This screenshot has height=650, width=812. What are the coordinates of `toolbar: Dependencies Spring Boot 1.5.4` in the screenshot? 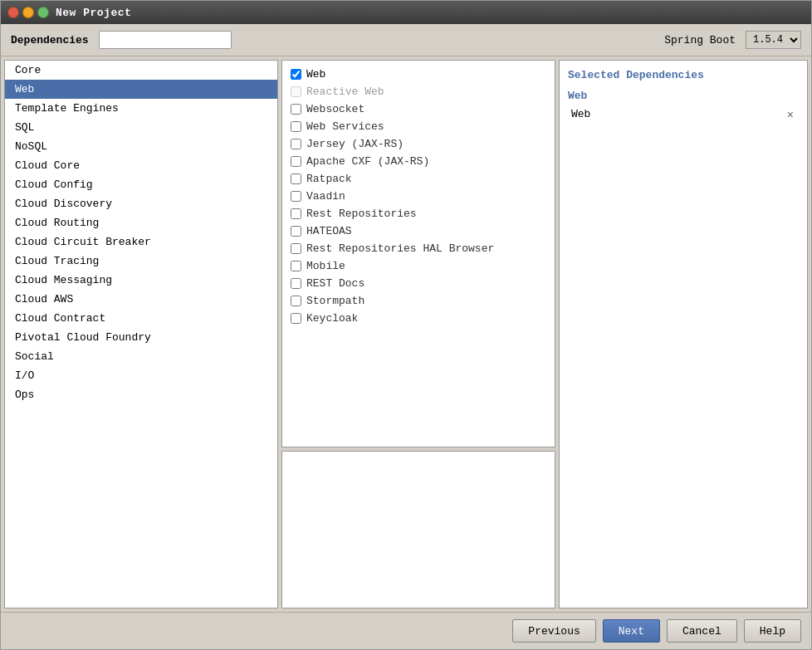 It's located at (406, 40).